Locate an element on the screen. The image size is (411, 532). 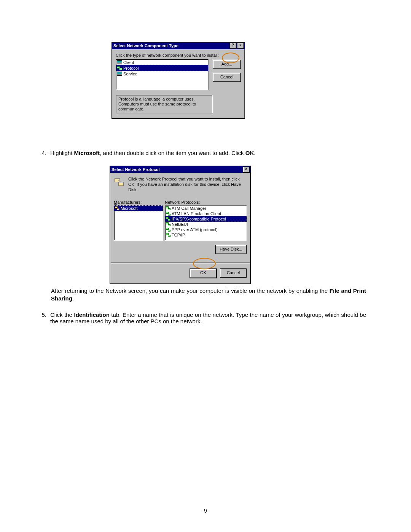
dialog1-titlebar: Select Network Component Type ? × is located at coordinates (178, 46).